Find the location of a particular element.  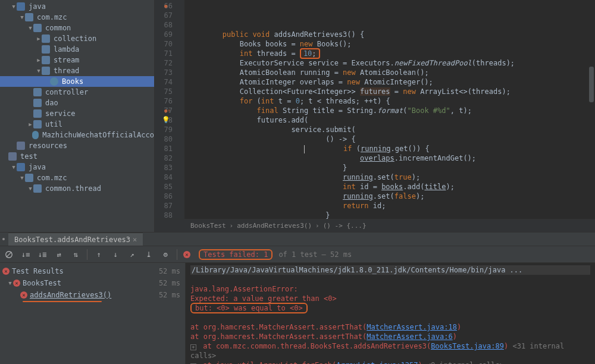

code-line: int threads = 10; is located at coordinates (392, 54).